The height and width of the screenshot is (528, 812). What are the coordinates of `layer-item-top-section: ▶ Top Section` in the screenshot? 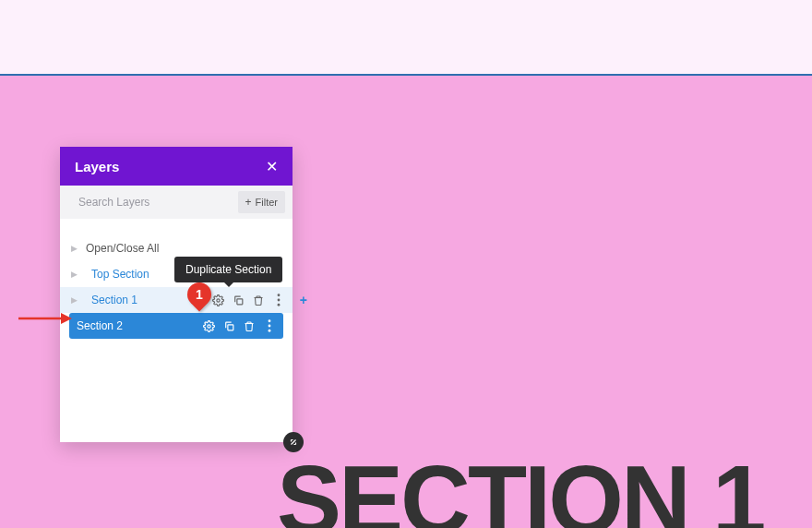 It's located at (176, 274).